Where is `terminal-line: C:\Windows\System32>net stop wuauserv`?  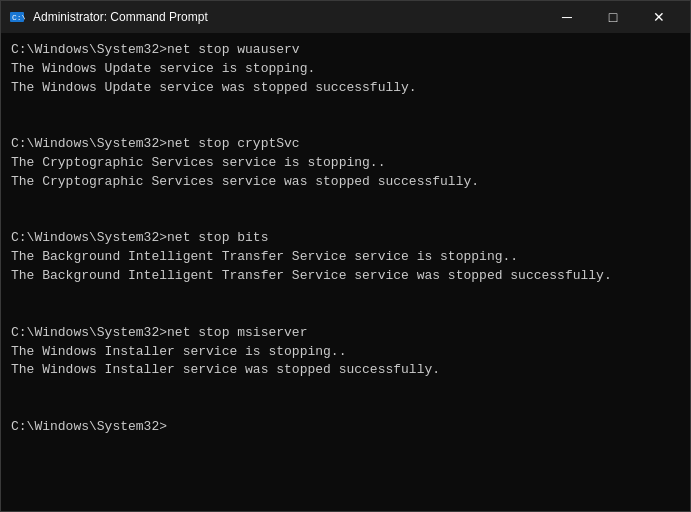
terminal-line: C:\Windows\System32>net stop wuauserv is located at coordinates (346, 50).